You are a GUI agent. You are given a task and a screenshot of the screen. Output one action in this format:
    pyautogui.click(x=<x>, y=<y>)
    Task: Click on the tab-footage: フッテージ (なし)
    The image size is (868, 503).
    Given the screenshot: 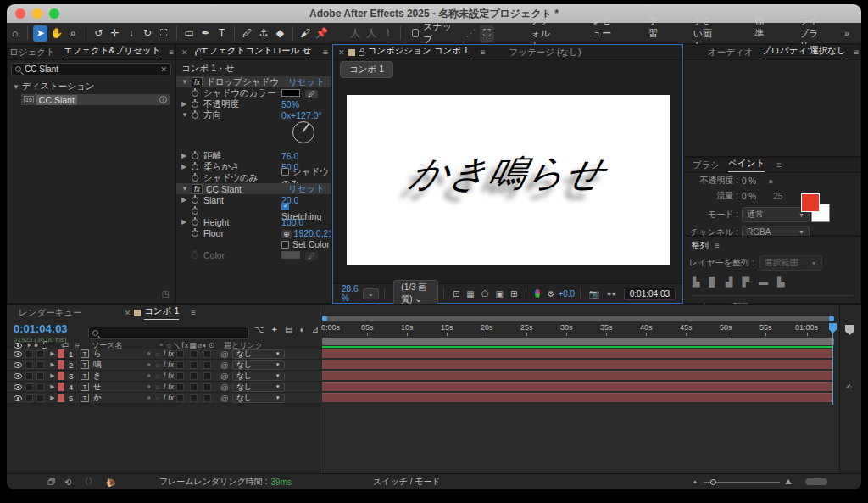 What is the action you would take?
    pyautogui.click(x=546, y=53)
    